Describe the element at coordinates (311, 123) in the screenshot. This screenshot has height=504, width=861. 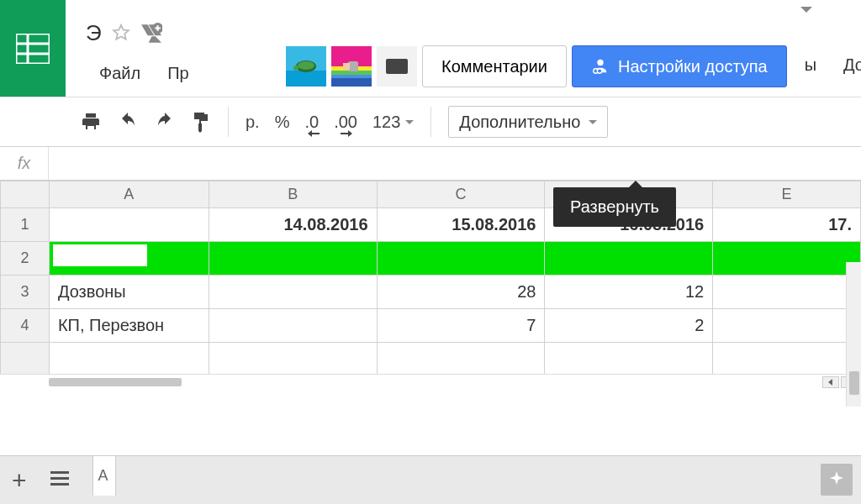
I see `decrease-decimal-button: .0` at that location.